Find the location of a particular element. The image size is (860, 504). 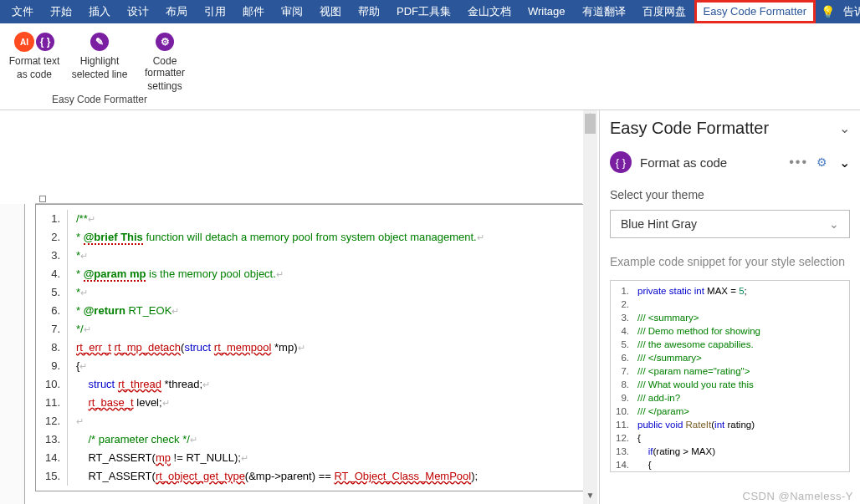

code-content: rt_base_t level;↵ is located at coordinates (119, 403).